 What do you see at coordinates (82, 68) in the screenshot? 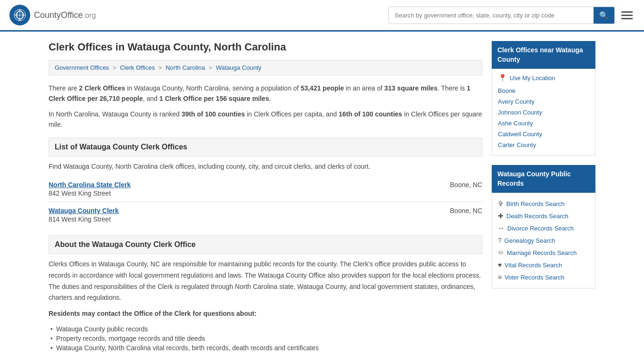
I see `breadcrumb-government-offices: Government Offices` at bounding box center [82, 68].